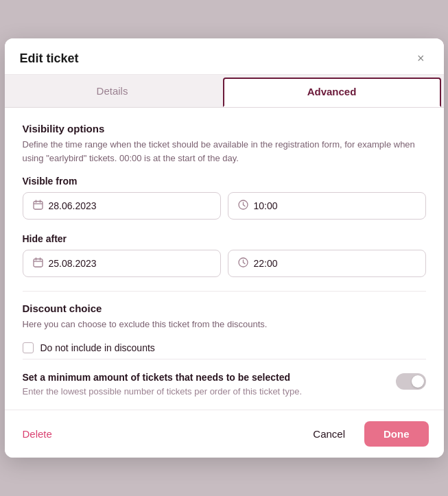 The height and width of the screenshot is (496, 448). What do you see at coordinates (224, 206) in the screenshot?
I see `visible-from-row: 28.06.2023 10:00` at bounding box center [224, 206].